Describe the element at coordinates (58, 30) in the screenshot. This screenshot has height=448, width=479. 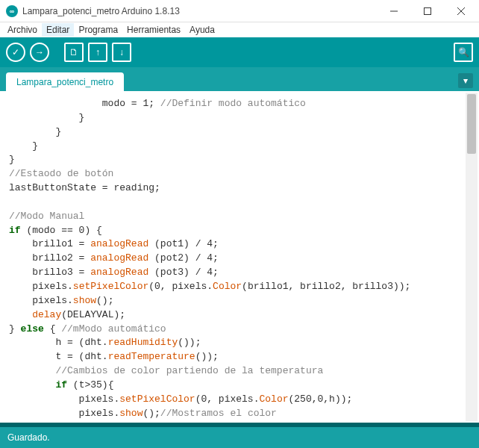
I see `menu-editar: Editar` at that location.